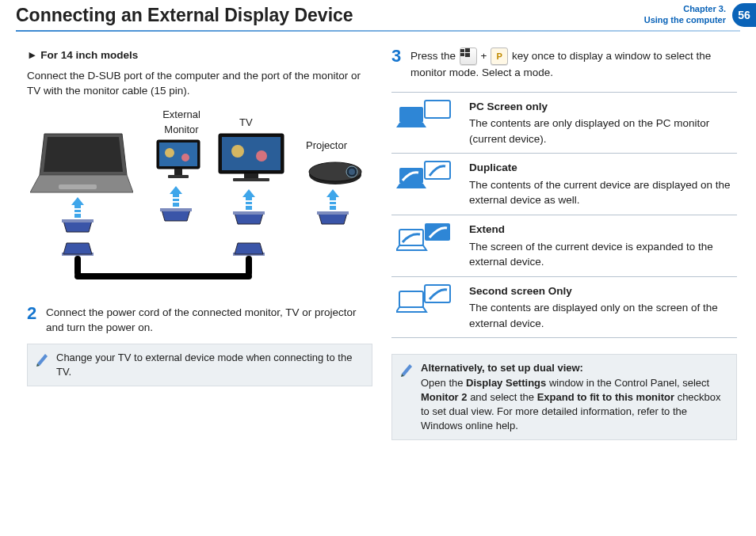  Describe the element at coordinates (599, 193) in the screenshot. I see `mode-desc: The contents of the current device are d…` at that location.